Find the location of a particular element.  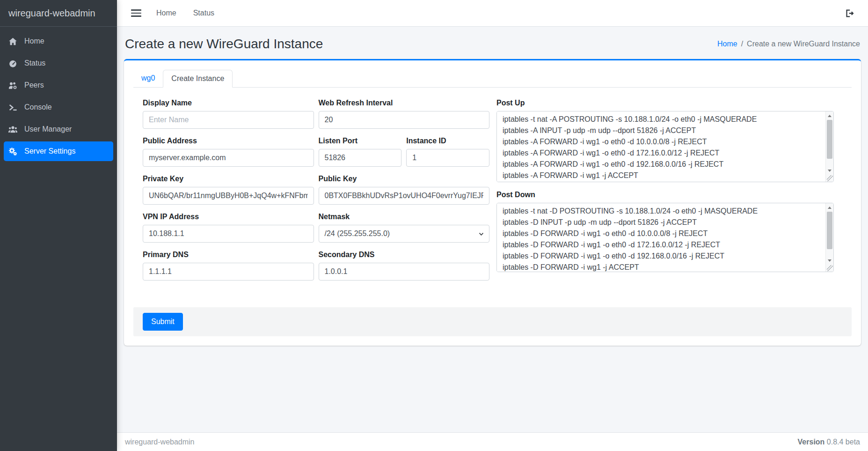

post-down-scrollbar is located at coordinates (829, 237).